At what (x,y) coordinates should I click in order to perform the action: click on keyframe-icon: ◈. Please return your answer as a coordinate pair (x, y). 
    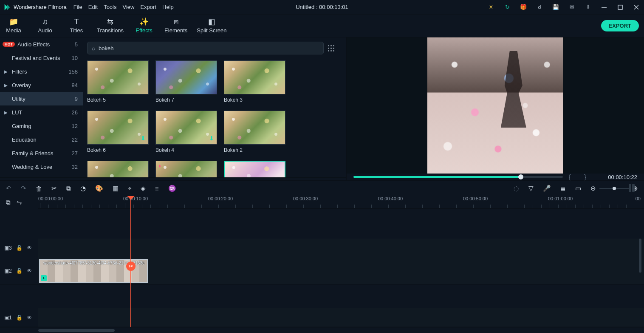
    Looking at the image, I should click on (143, 188).